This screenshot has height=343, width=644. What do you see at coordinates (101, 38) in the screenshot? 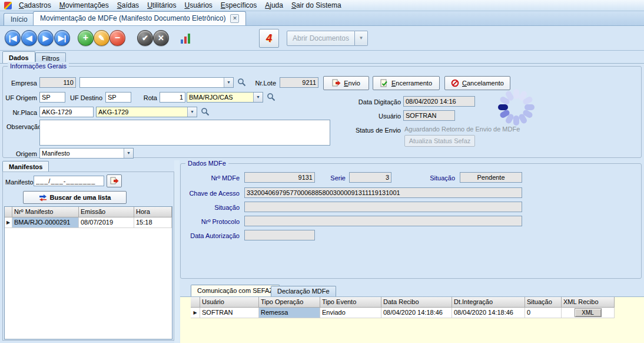
I see `edit-record-button: ✎` at bounding box center [101, 38].